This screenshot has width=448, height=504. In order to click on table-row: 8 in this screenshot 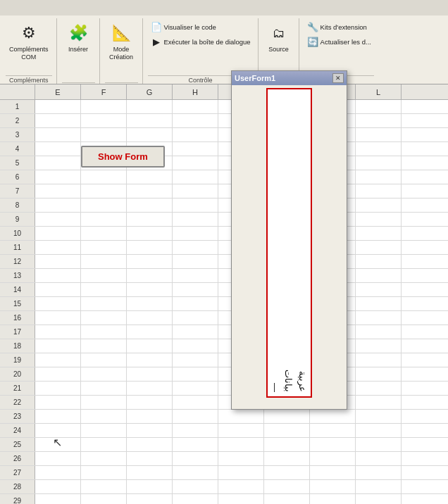, I will do `click(224, 206)`.